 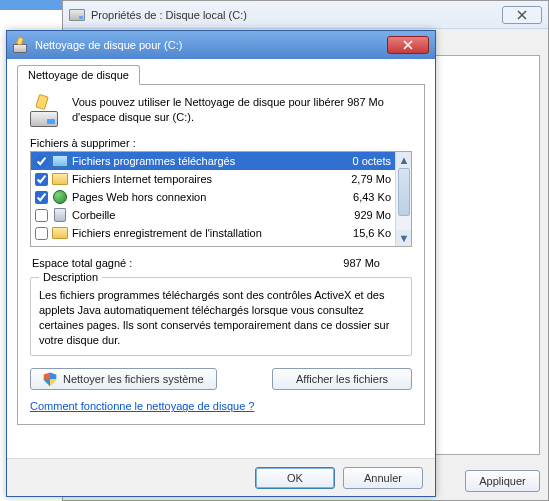 What do you see at coordinates (502, 481) in the screenshot?
I see `apply-button: Appliquer` at bounding box center [502, 481].